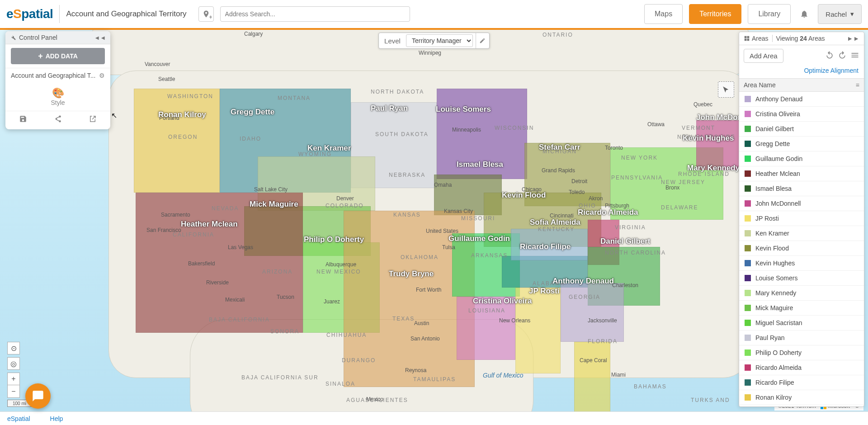 Image resolution: width=868 pixels, height=425 pixels. Describe the element at coordinates (802, 263) in the screenshot. I see `area-row: Kevin Hughes` at that location.